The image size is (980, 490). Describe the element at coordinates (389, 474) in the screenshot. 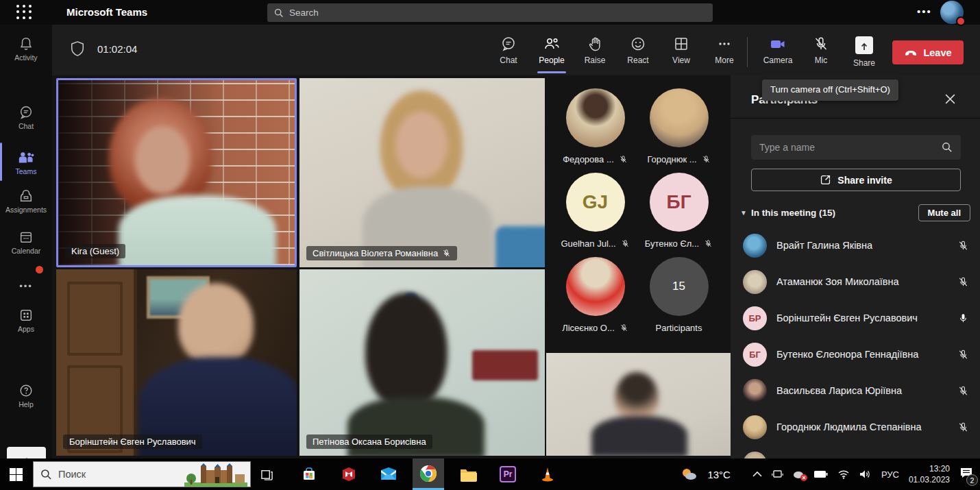

I see `mail-button` at that location.